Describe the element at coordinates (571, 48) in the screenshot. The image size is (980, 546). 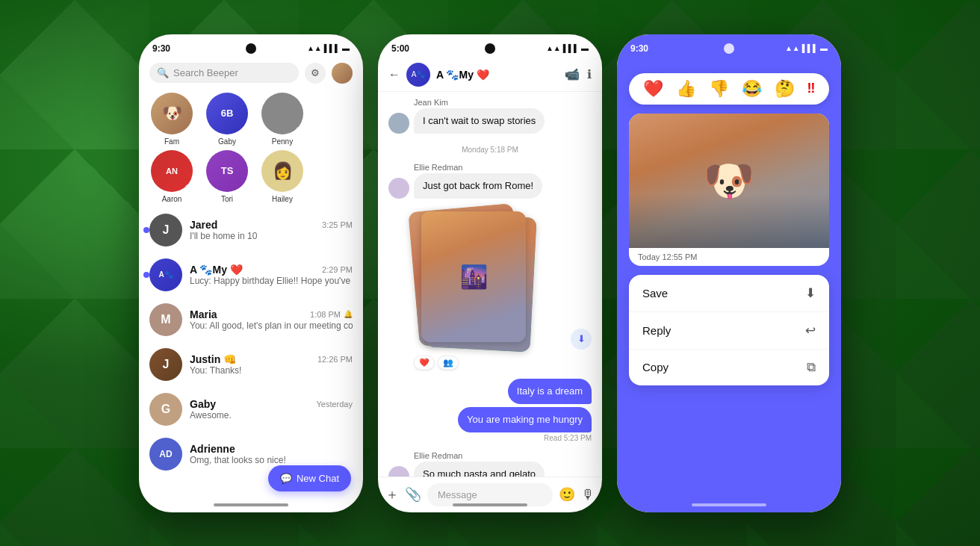
I see `signal-icon-2: ▌▌▌` at that location.